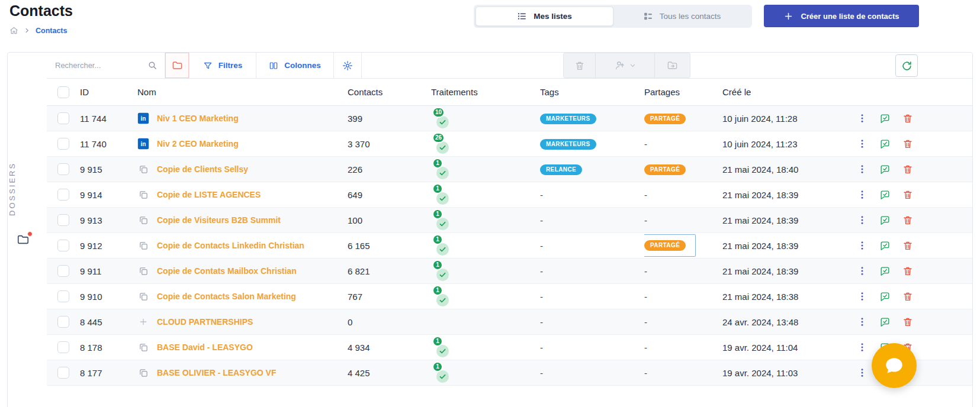 The image size is (980, 407). What do you see at coordinates (205, 347) in the screenshot?
I see `list-name-link: BASE David - LEASYGO` at bounding box center [205, 347].